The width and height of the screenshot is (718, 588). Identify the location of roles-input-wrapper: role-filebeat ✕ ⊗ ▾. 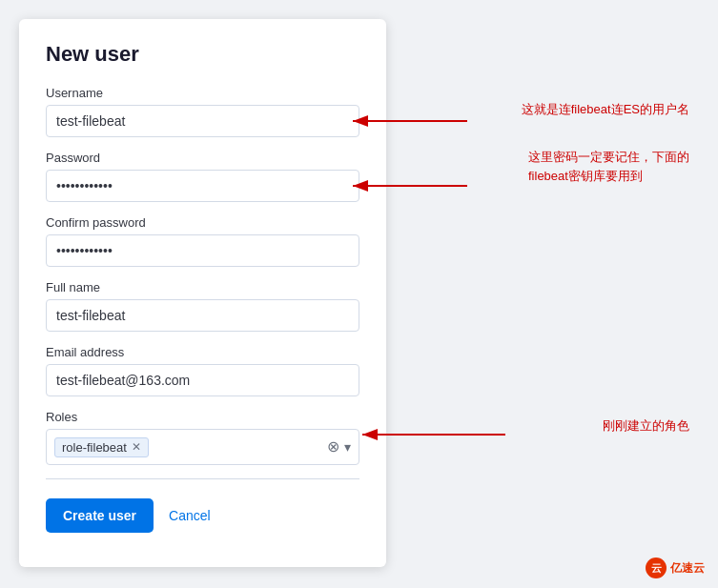
(202, 447).